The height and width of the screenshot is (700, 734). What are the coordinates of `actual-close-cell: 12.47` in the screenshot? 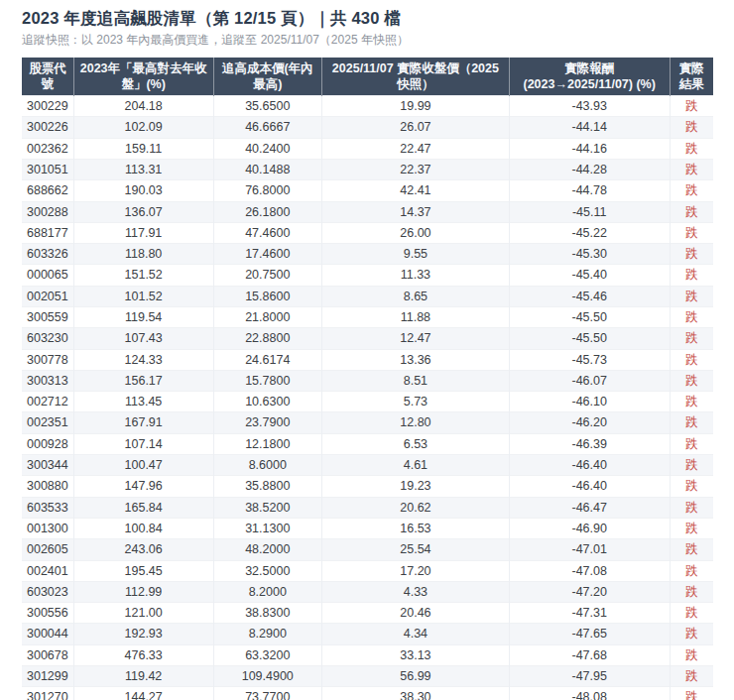 It's located at (415, 339).